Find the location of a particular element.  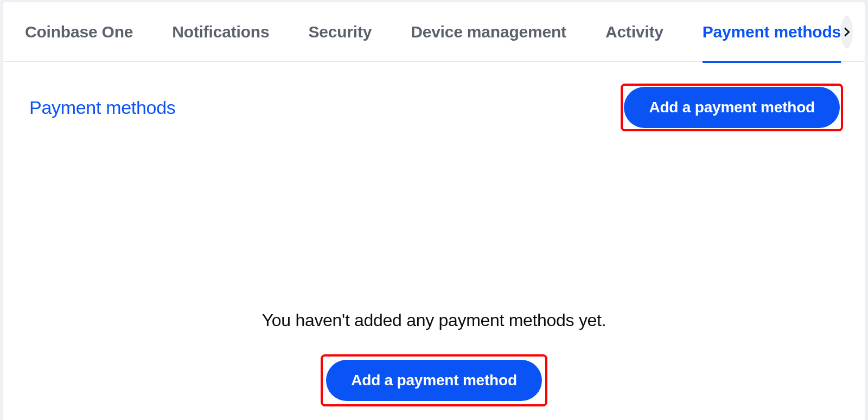

tabs-bar: Coinbase One Notifications Security Devi… is located at coordinates (434, 32).